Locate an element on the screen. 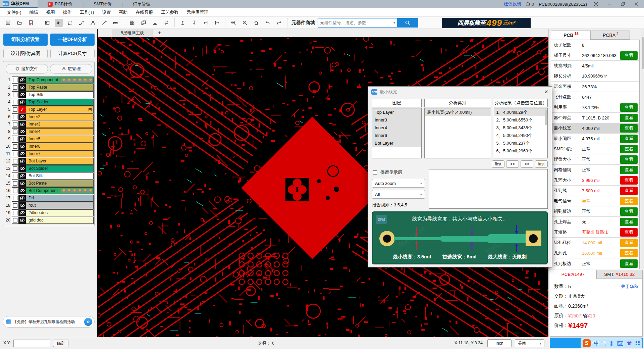 Image resolution: width=644 pixels, height=349 pixels. pcb-price-tab: PCB:¥1497 is located at coordinates (573, 275).